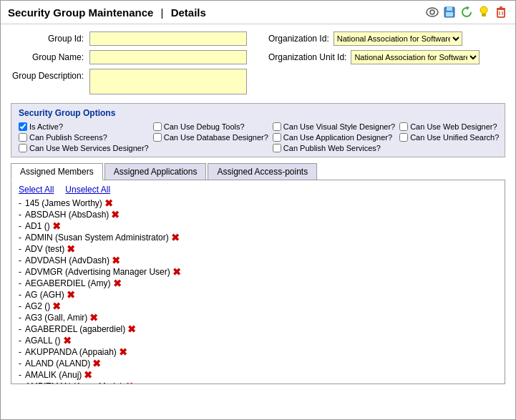  Describe the element at coordinates (258, 249) in the screenshot. I see `list-item: ADV (test)✖` at that location.